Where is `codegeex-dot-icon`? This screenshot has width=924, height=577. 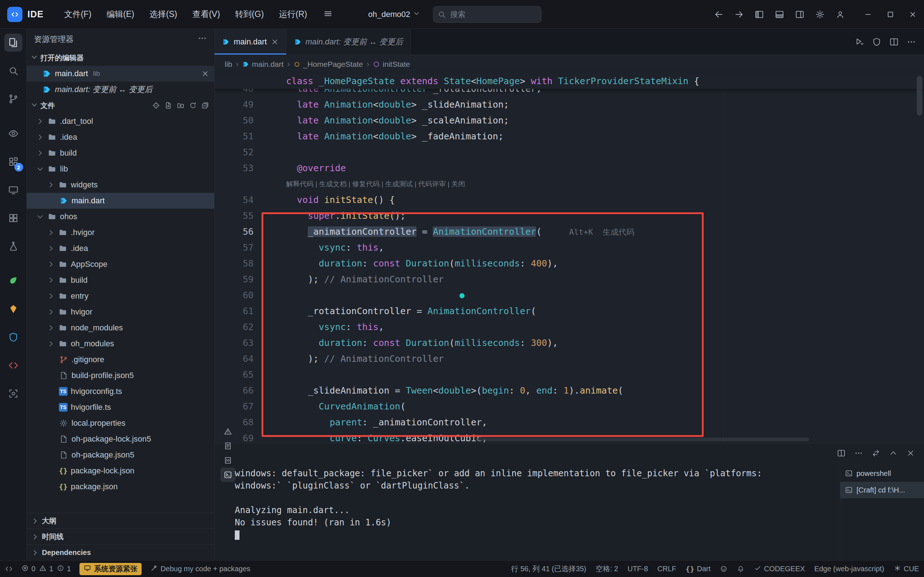 codegeex-dot-icon is located at coordinates (462, 296).